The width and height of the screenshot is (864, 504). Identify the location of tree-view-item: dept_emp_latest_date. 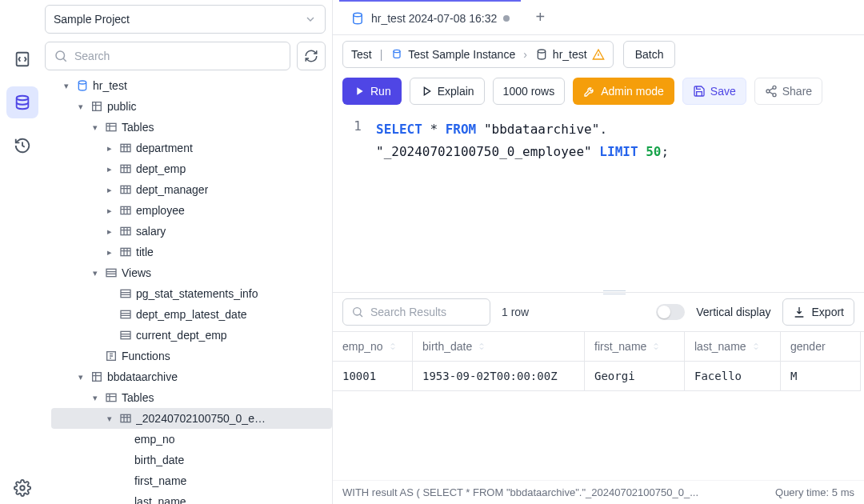
(192, 314).